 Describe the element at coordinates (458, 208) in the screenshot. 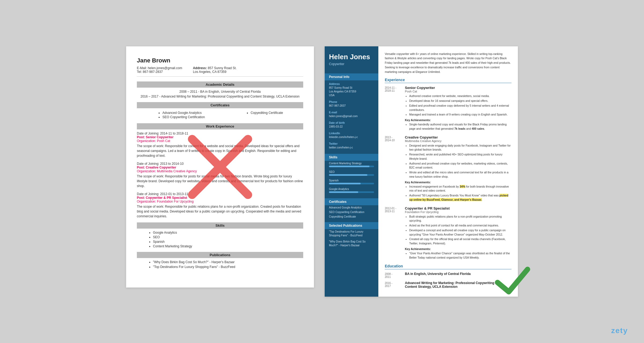

I see `exp-title-3: Copywriter & PR Specialist` at that location.